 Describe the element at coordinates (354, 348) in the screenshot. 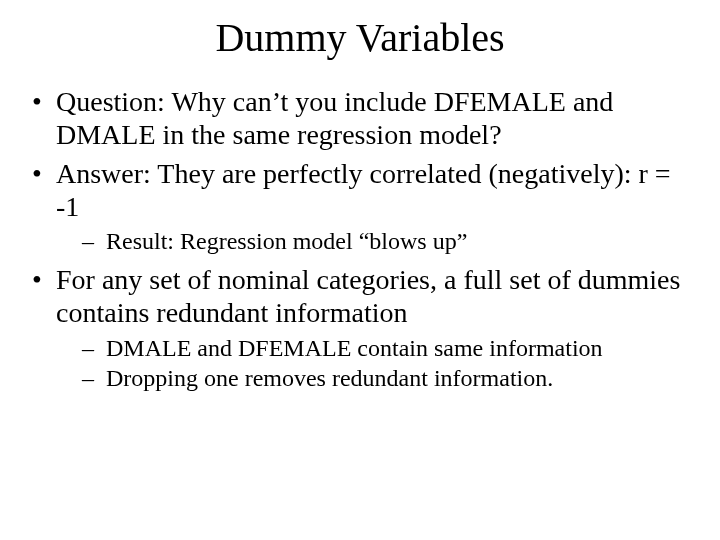

I see `sub-bullet-text: DMALE and DFEMALE contain same informati…` at that location.